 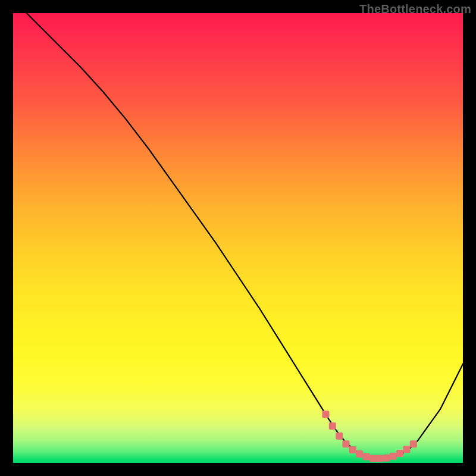 I want to click on marker-layer, so click(x=369, y=436).